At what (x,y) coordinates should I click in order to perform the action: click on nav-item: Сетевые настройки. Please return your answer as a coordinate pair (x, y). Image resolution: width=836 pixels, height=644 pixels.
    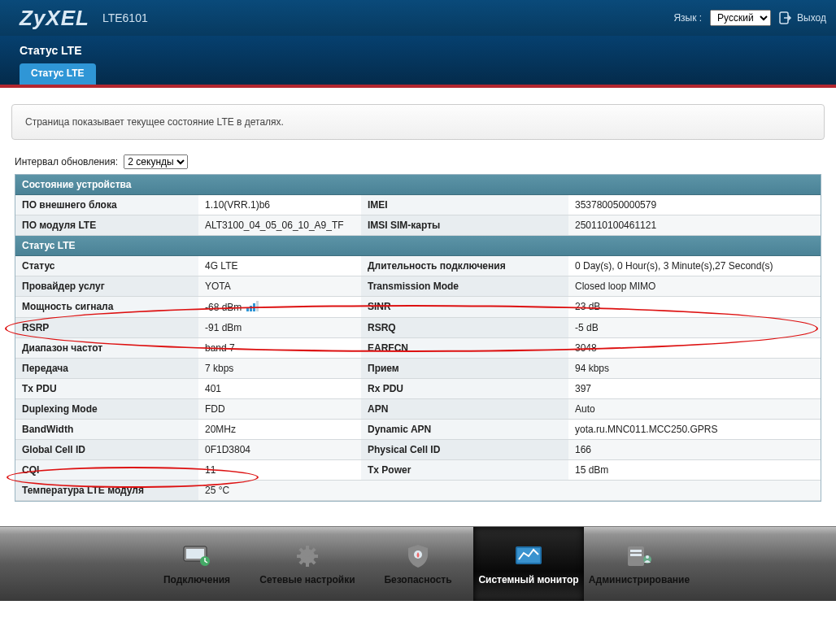
    Looking at the image, I should click on (307, 564).